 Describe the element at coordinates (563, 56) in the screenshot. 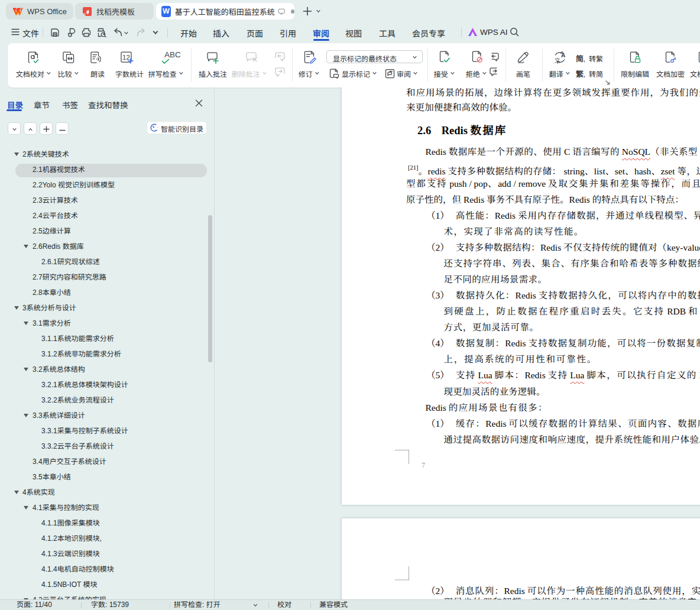

I see `svg-text: A` at that location.